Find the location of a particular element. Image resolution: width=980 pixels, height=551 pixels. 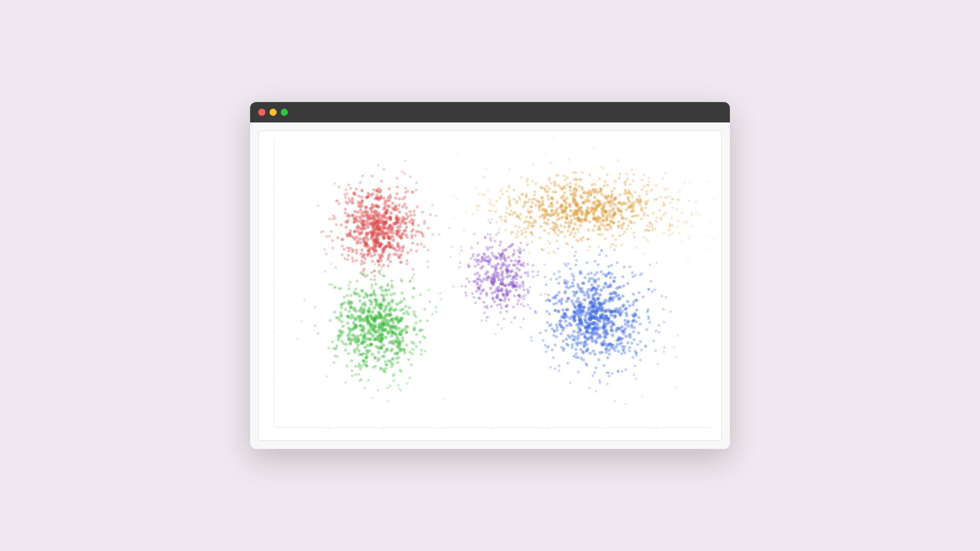

titlebar is located at coordinates (490, 112).